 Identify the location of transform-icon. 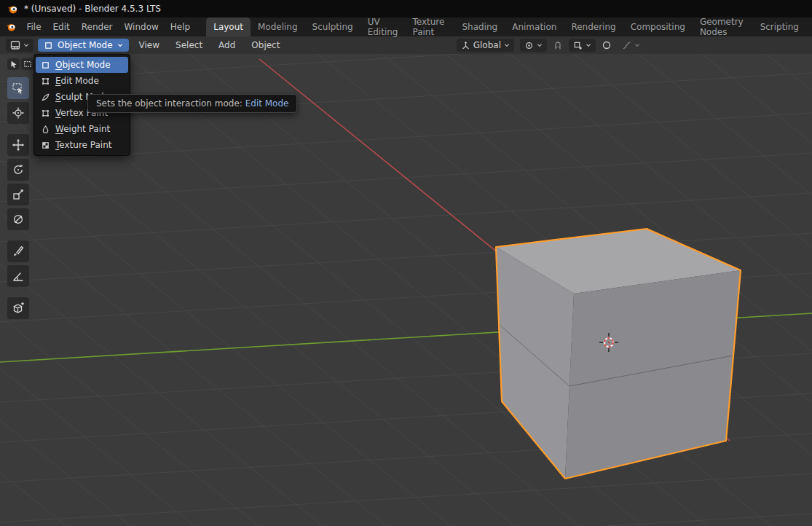
(18, 219).